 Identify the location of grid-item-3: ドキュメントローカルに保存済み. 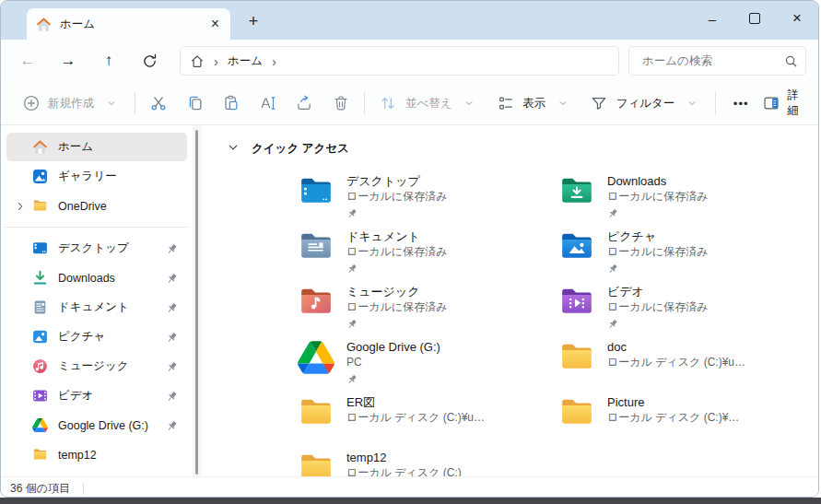
(428, 251).